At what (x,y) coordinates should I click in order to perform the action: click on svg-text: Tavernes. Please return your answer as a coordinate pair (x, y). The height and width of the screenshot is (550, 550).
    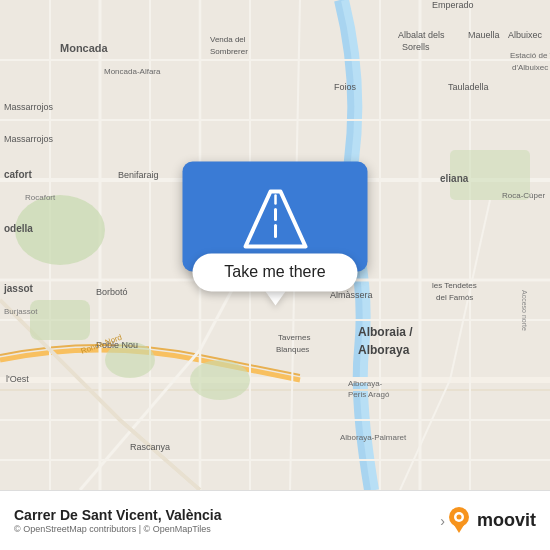
    Looking at the image, I should click on (294, 338).